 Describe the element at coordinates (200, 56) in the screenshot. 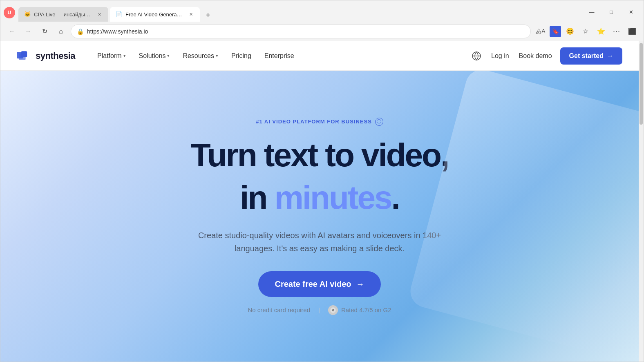

I see `nav-item-resources: Resources ▾` at that location.